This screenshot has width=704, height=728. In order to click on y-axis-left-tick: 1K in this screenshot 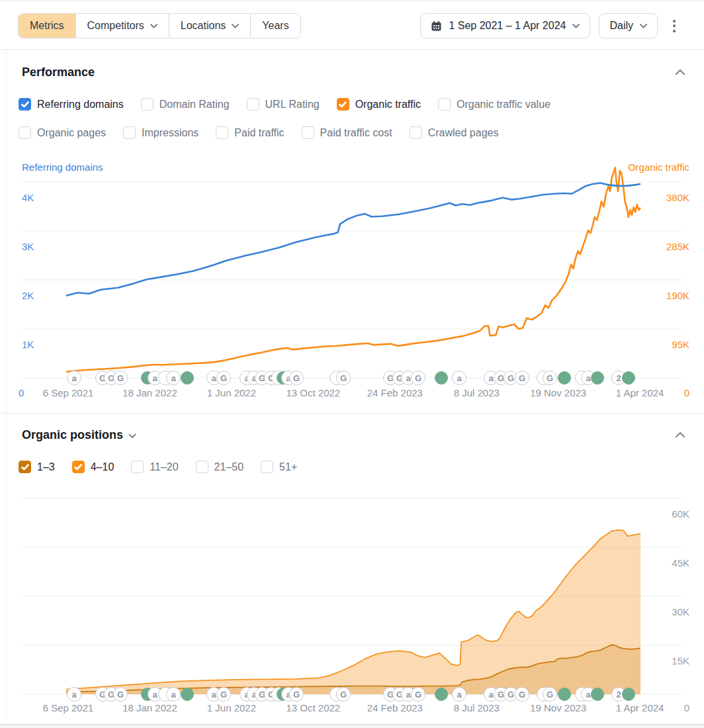, I will do `click(28, 344)`.